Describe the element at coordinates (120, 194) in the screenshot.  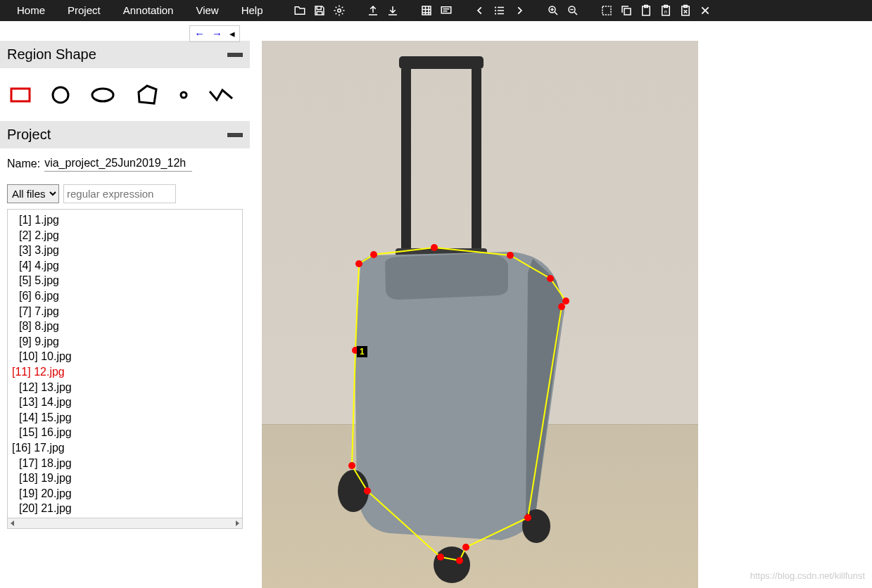
I see `regex-input` at that location.